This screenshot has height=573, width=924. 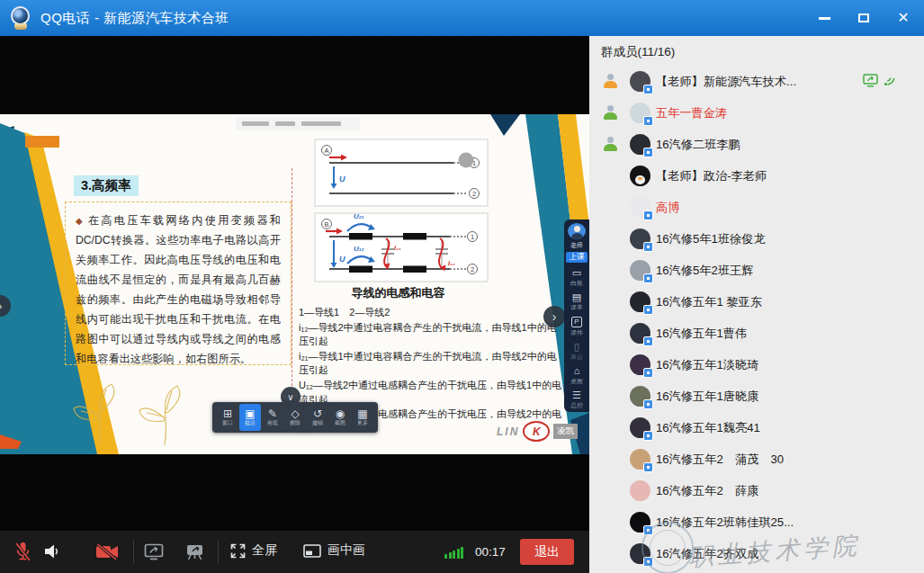 I want to click on svg-text: i₂₁, so click(x=398, y=248).